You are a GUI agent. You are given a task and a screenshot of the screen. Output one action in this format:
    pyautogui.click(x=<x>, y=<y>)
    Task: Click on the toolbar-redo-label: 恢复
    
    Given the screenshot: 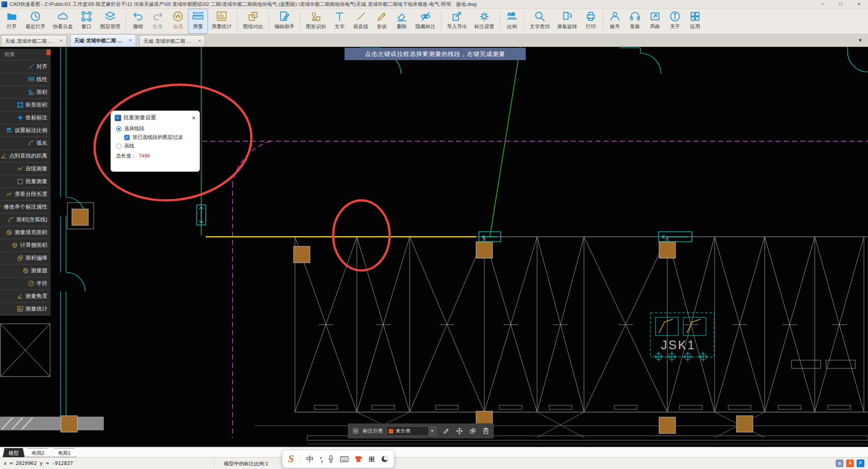 What is the action you would take?
    pyautogui.click(x=158, y=26)
    